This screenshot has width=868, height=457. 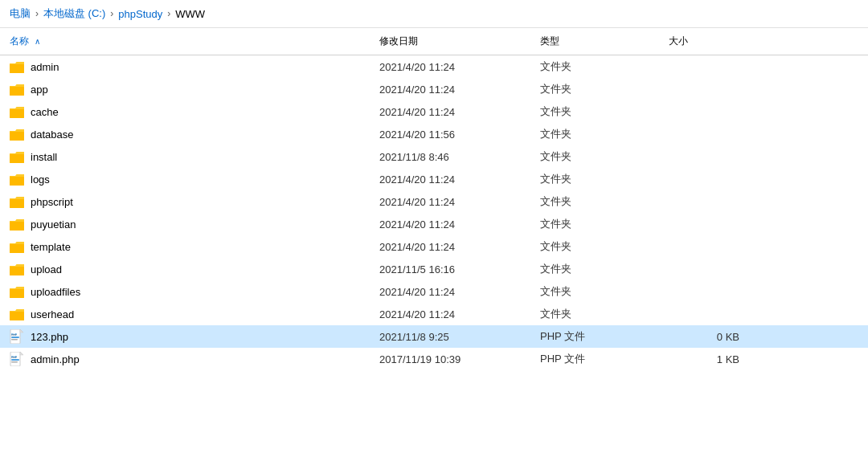 I want to click on file-date-cell: 2021/11/8 9:25, so click(x=450, y=337).